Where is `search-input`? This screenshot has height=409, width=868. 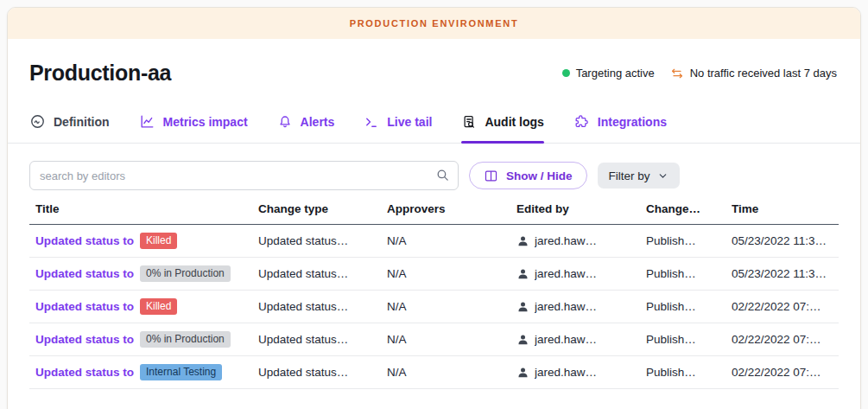
search-input is located at coordinates (244, 176).